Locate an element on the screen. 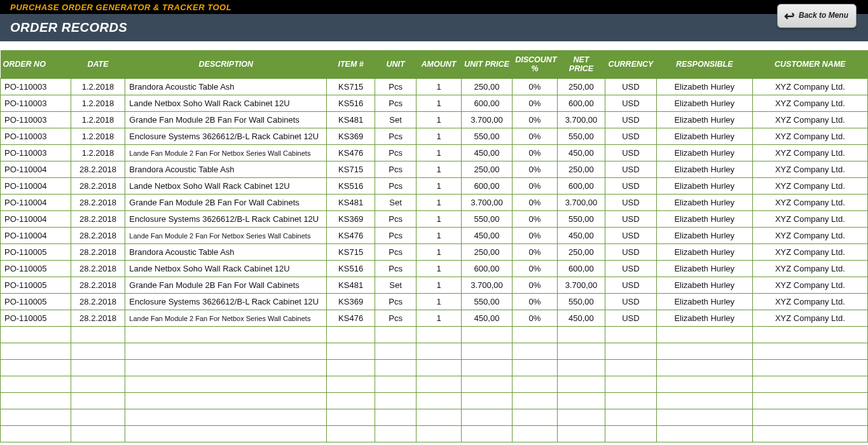  cell-order: PO-110003 is located at coordinates (36, 137).